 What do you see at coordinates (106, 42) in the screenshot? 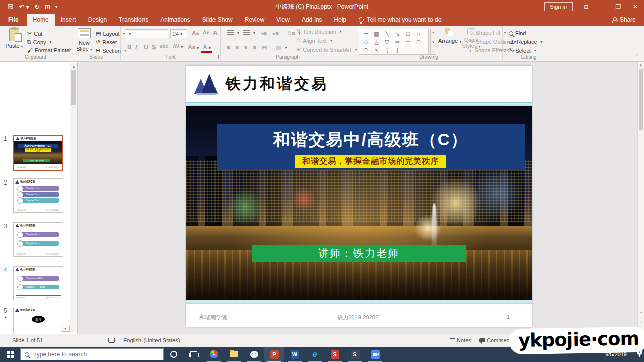
I see `reset-button: ↺ Reset` at bounding box center [106, 42].